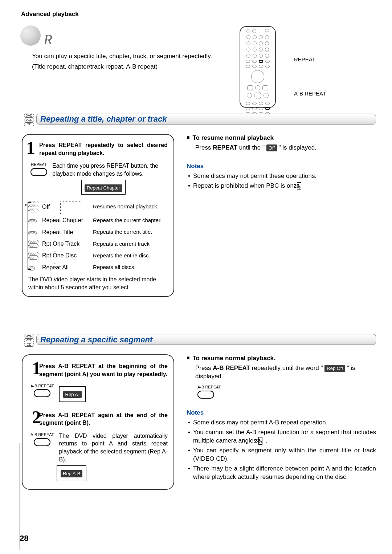 This screenshot has height=554, width=392. What do you see at coordinates (29, 341) in the screenshot?
I see `disc-icons-2: DVD VCD CD` at bounding box center [29, 341].